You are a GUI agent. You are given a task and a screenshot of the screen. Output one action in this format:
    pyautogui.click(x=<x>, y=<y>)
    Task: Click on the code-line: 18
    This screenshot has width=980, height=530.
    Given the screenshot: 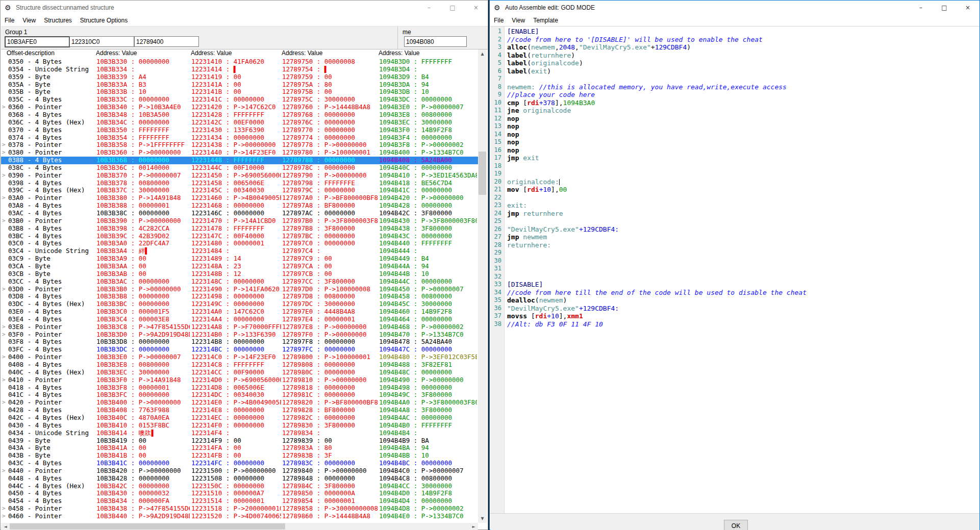 What is the action you would take?
    pyautogui.click(x=735, y=166)
    